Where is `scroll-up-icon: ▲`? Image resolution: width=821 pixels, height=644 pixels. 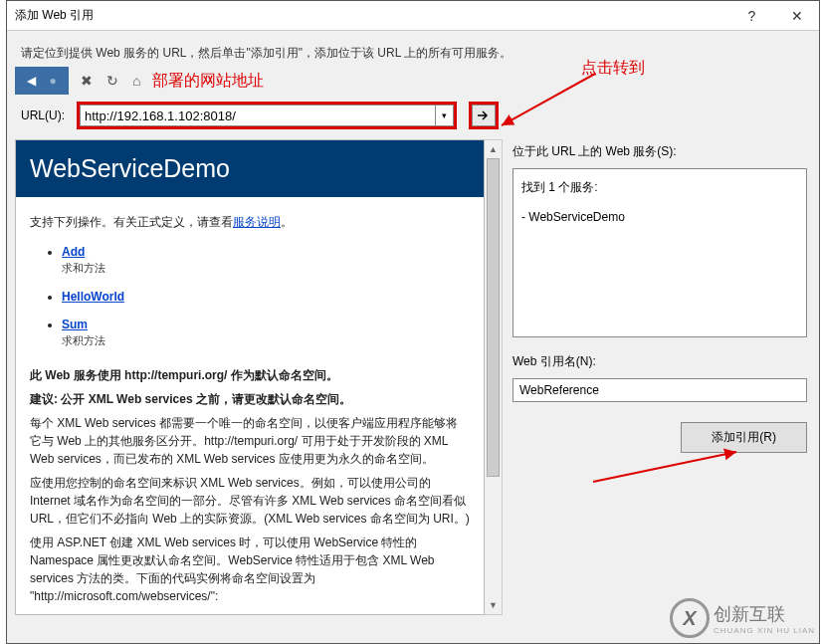 scroll-up-icon: ▲ is located at coordinates (494, 149).